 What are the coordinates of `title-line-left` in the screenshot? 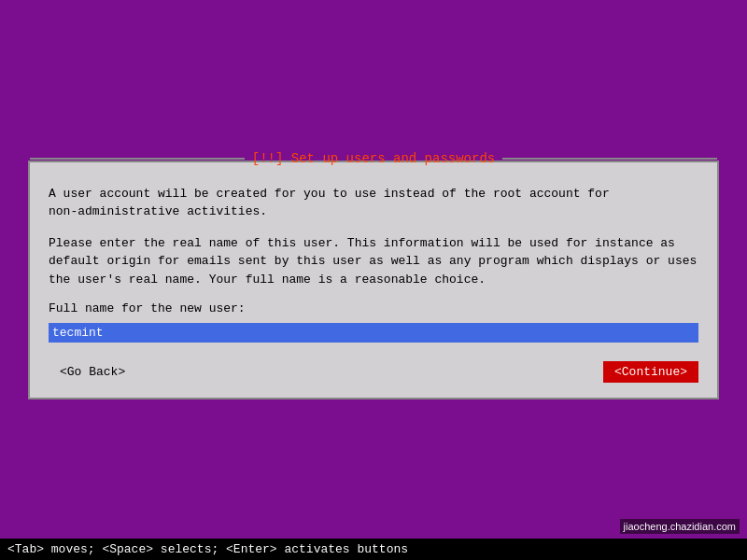 It's located at (137, 159).